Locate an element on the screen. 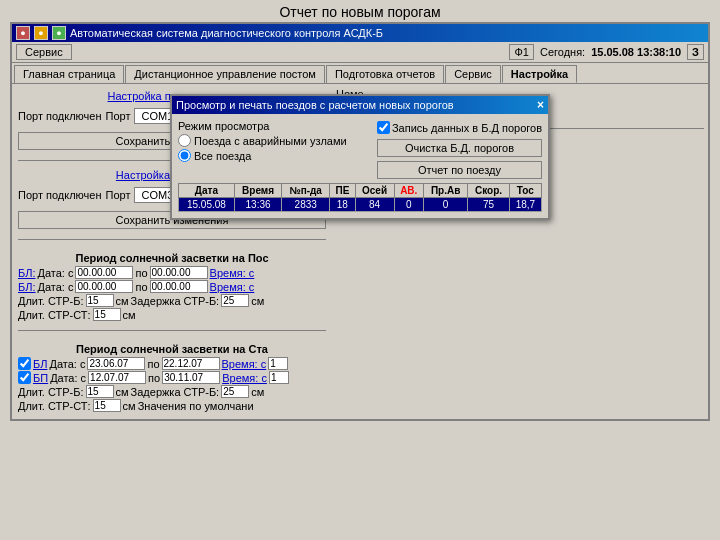 This screenshot has width=720, height=540. td-tos: 18,7 is located at coordinates (525, 205).